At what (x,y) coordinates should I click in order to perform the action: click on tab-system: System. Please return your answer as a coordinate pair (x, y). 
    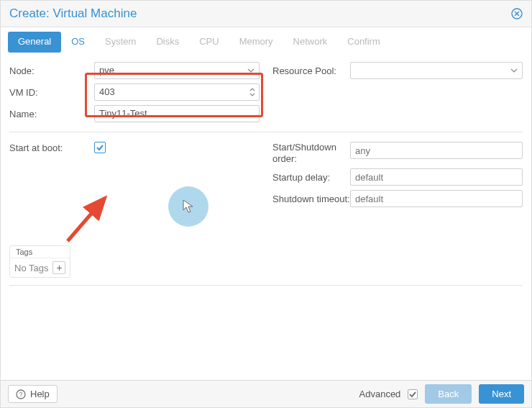
    Looking at the image, I should click on (121, 42).